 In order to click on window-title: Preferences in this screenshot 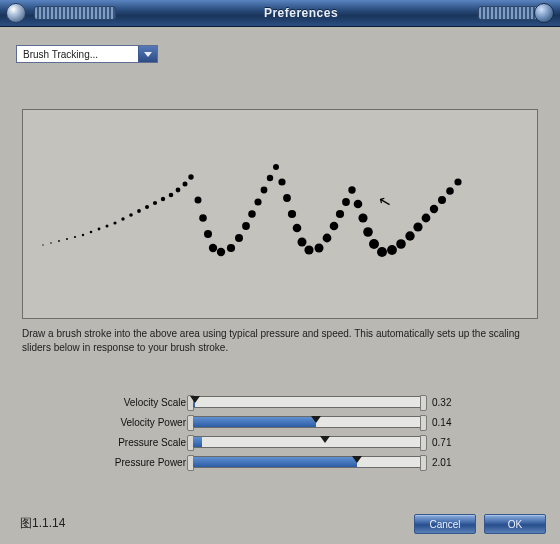, I will do `click(301, 13)`.